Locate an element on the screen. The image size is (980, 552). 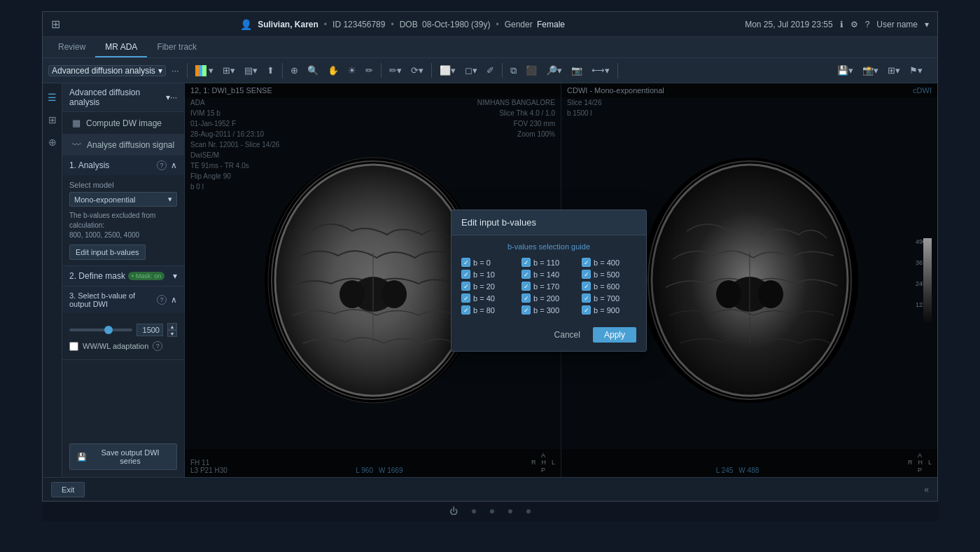
user-chevron-icon: ▾ is located at coordinates (927, 25).